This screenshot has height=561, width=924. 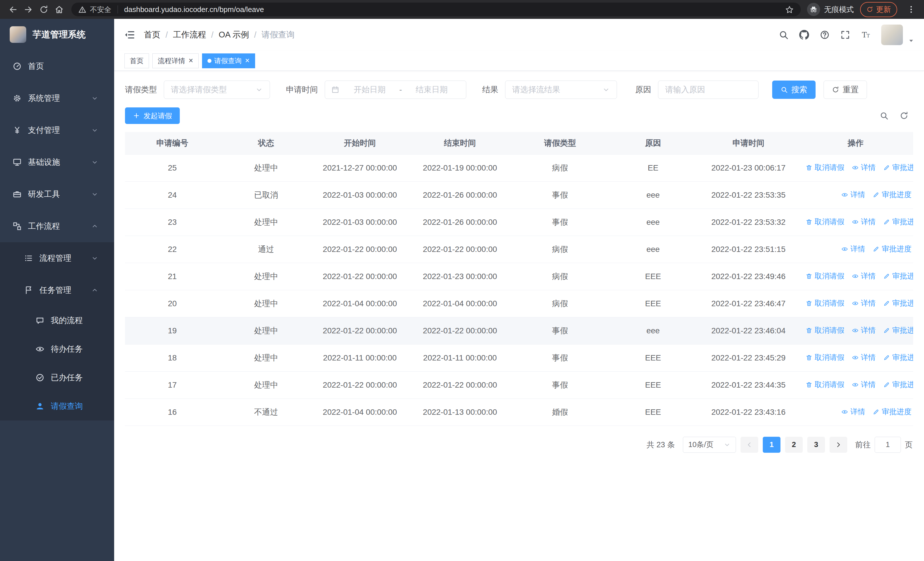 I want to click on toggle-search-icon, so click(x=884, y=116).